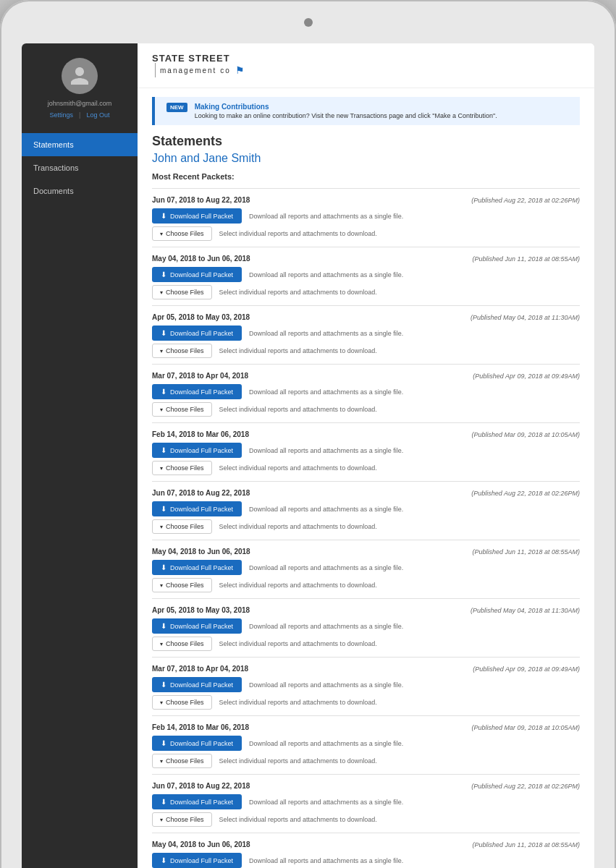 Image resolution: width=616 pixels, height=868 pixels. Describe the element at coordinates (366, 610) in the screenshot. I see `packet-header: Apr 05, 2018 to May 03, 2018 (Published …` at that location.